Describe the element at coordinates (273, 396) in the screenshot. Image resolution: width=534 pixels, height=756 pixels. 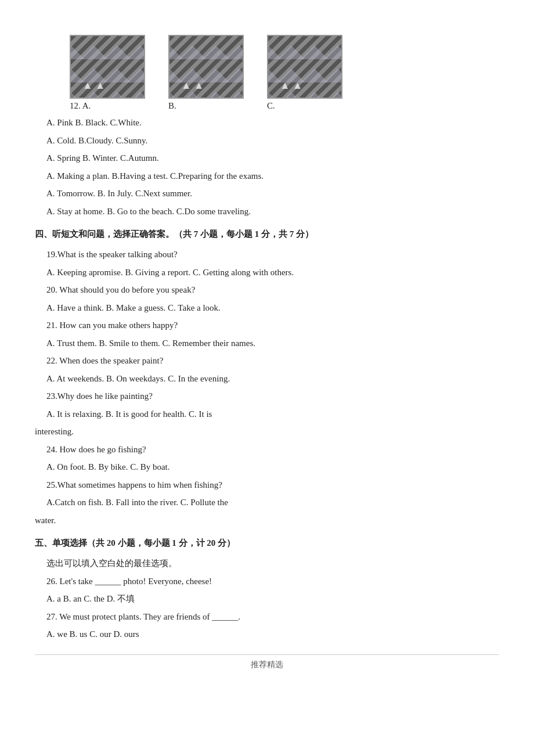
I see `question-23: 23.Why does he like painting?` at that location.